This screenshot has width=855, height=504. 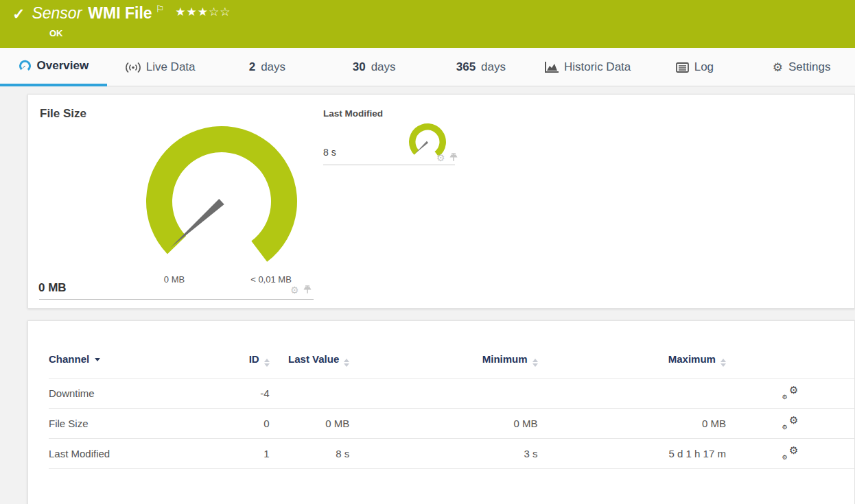 What do you see at coordinates (310, 365) in the screenshot?
I see `column-header-last-value: Last Value` at bounding box center [310, 365].